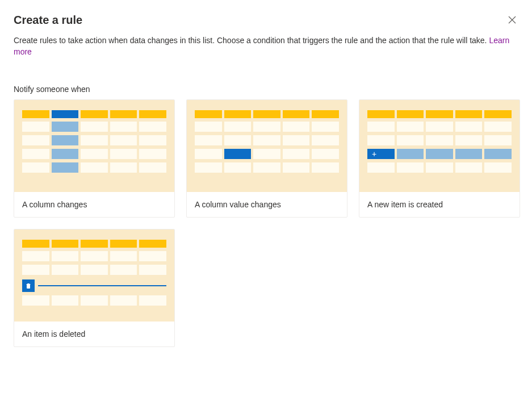  What do you see at coordinates (266, 46) in the screenshot?
I see `dialog-description: Create rules to take action when data ch…` at bounding box center [266, 46].